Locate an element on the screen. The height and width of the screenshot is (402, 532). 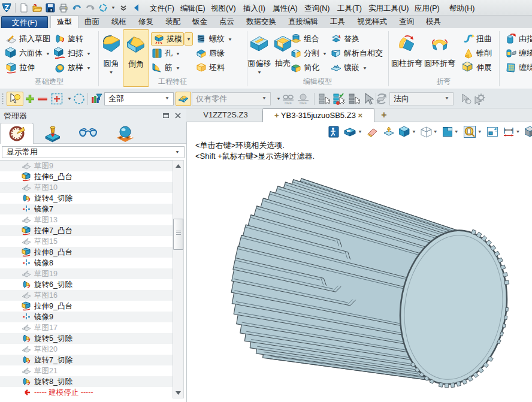
button-body: 替换 is located at coordinates (345, 39).